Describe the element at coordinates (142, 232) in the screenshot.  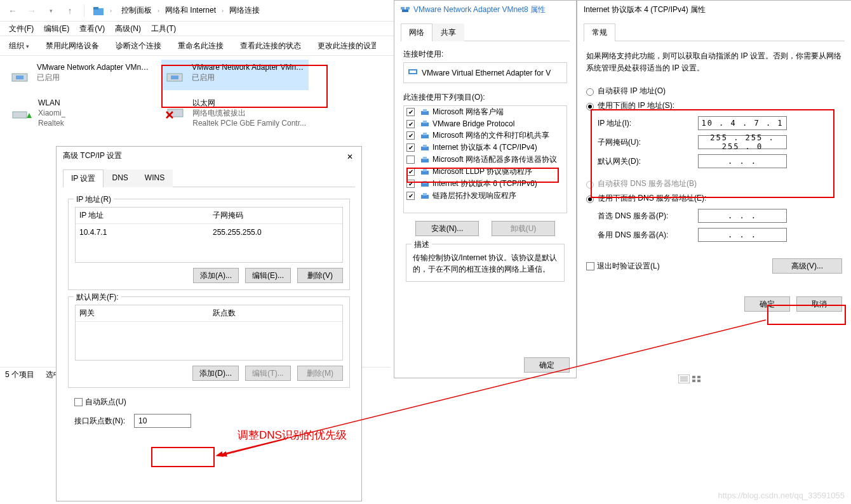
I see `ip-value: 10.4.7.1` at that location.